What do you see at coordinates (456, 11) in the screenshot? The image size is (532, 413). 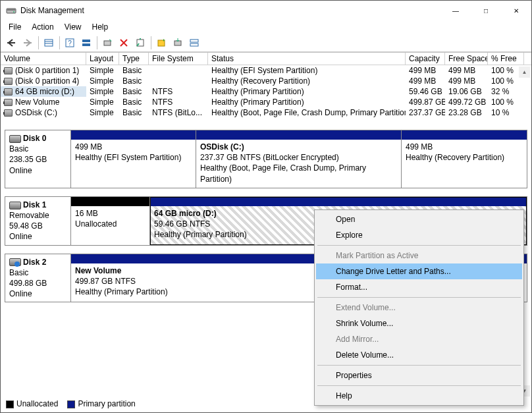 I see `minimize-button: —` at bounding box center [456, 11].